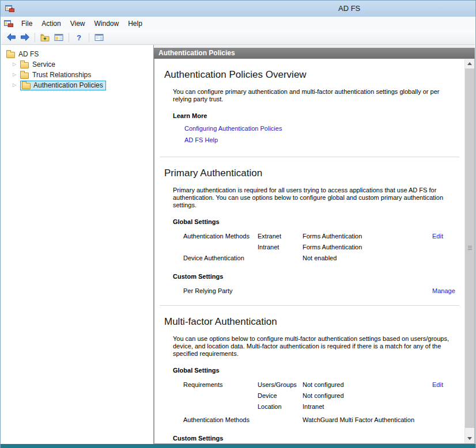  Describe the element at coordinates (77, 85) in the screenshot. I see `tree-item-authentication-policies: Authentication Policies` at that location.